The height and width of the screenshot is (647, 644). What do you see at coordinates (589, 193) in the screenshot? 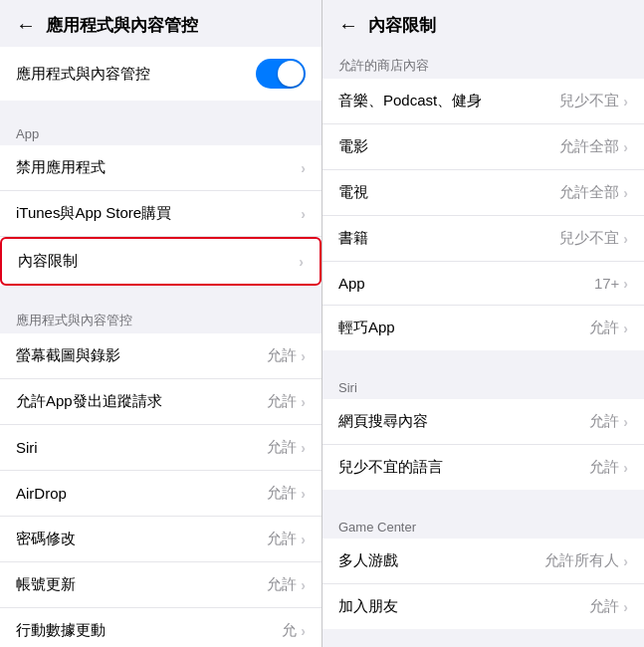
I see `tv-value: 允許全部` at bounding box center [589, 193].